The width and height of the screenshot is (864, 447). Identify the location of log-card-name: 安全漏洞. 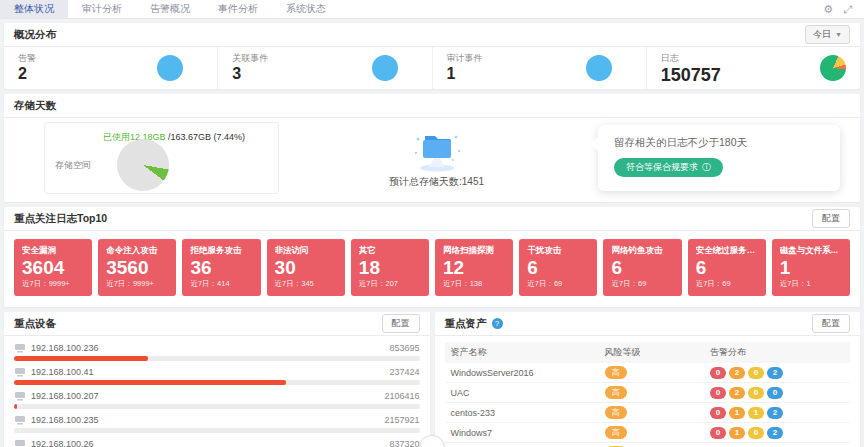
(53, 251).